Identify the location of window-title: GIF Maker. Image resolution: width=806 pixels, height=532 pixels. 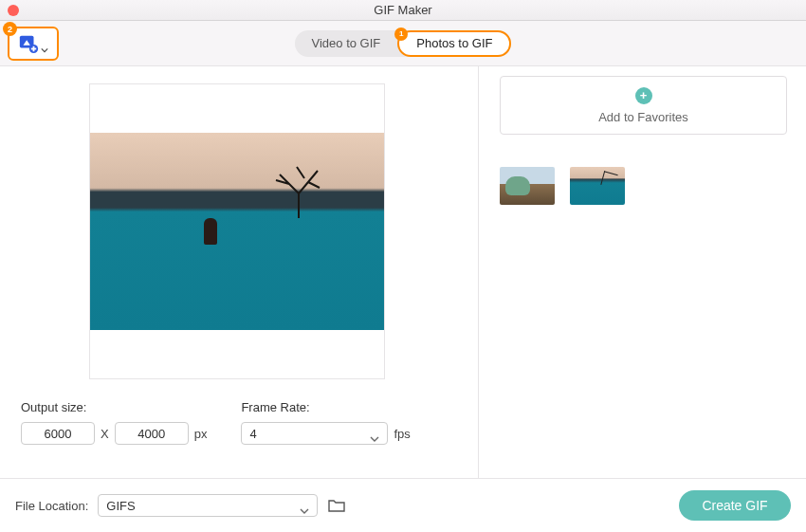
(402, 9).